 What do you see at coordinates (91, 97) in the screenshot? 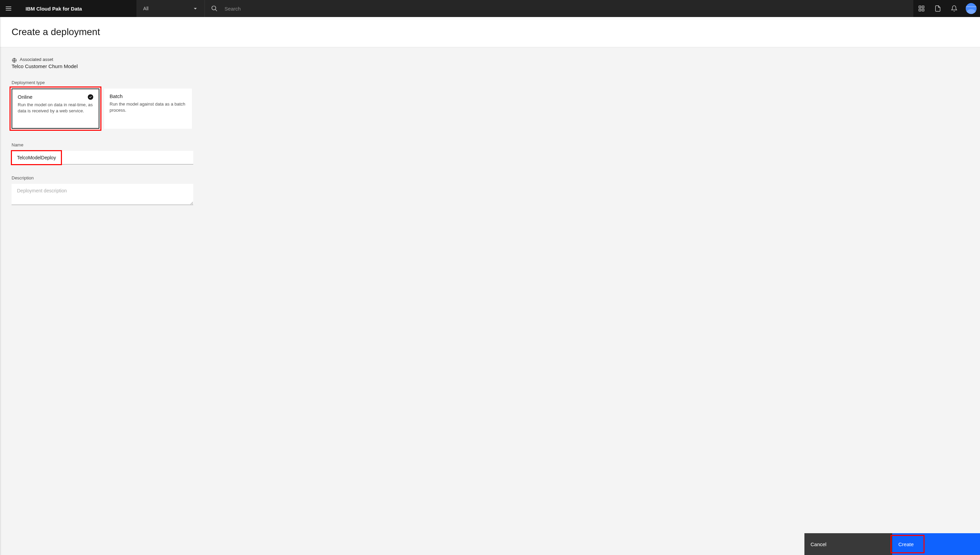
I see `check-icon` at bounding box center [91, 97].